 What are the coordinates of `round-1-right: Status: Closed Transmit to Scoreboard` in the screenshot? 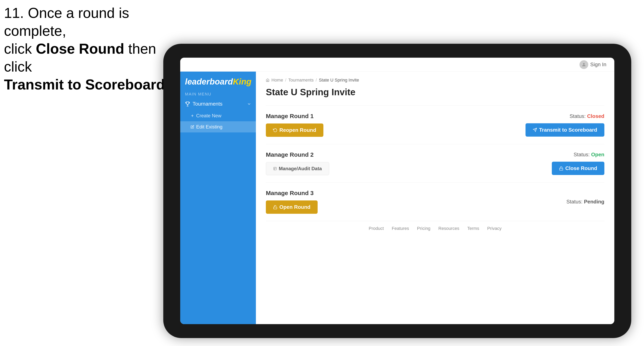 It's located at (565, 125).